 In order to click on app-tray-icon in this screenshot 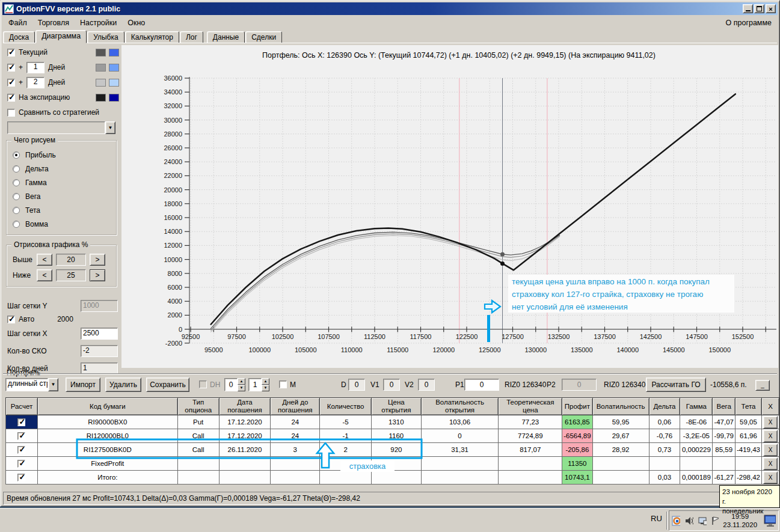, I will do `click(676, 521)`.